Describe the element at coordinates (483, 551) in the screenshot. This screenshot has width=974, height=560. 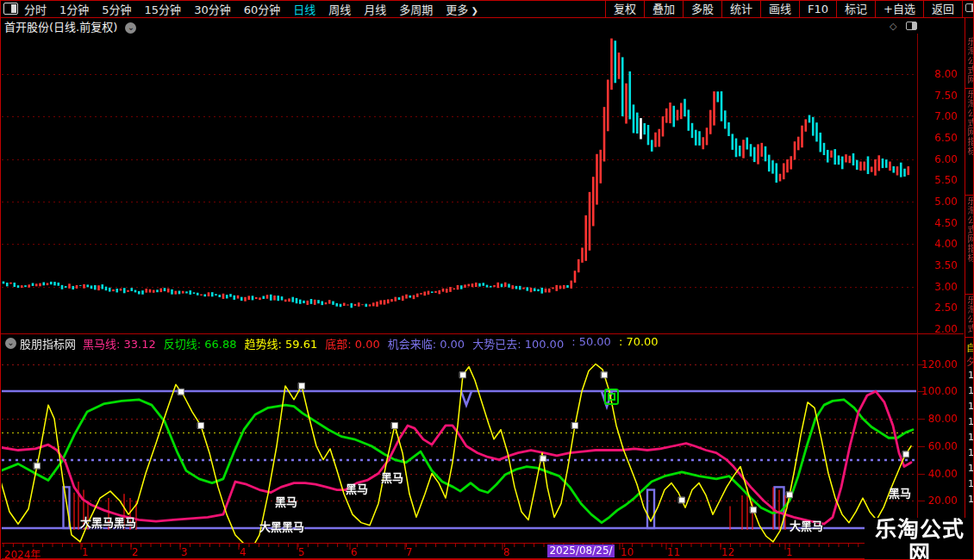
I see `date-axis` at that location.